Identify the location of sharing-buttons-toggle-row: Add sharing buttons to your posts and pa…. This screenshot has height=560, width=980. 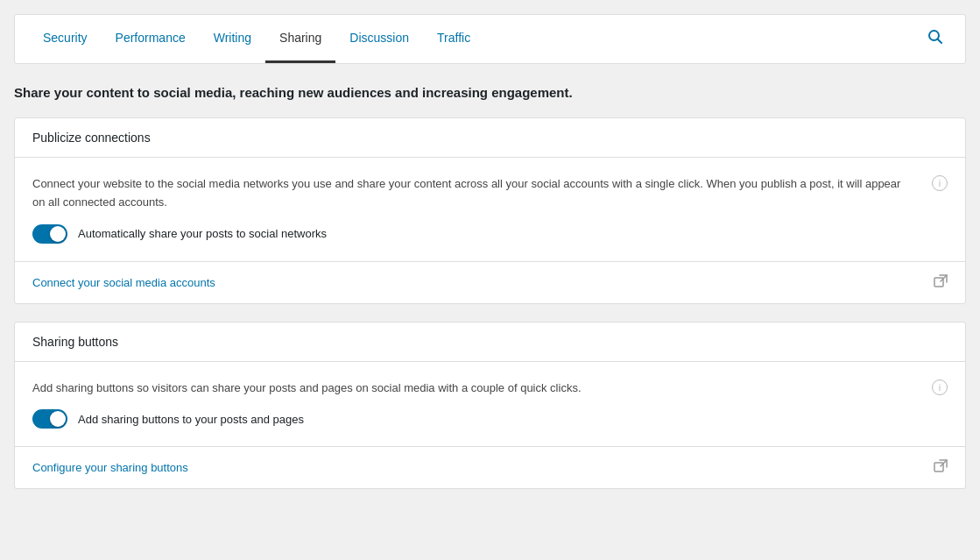
(490, 419).